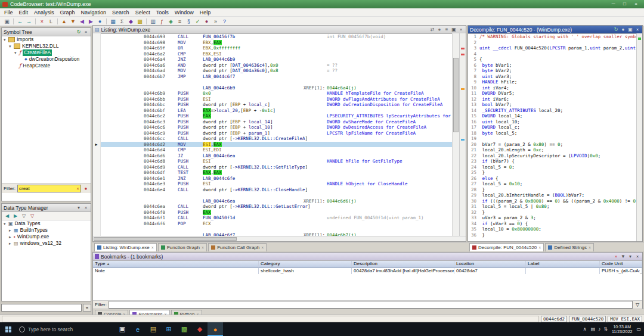  I want to click on decompiler-line-11: 11 DWORD DVar5;, so click(552, 94).